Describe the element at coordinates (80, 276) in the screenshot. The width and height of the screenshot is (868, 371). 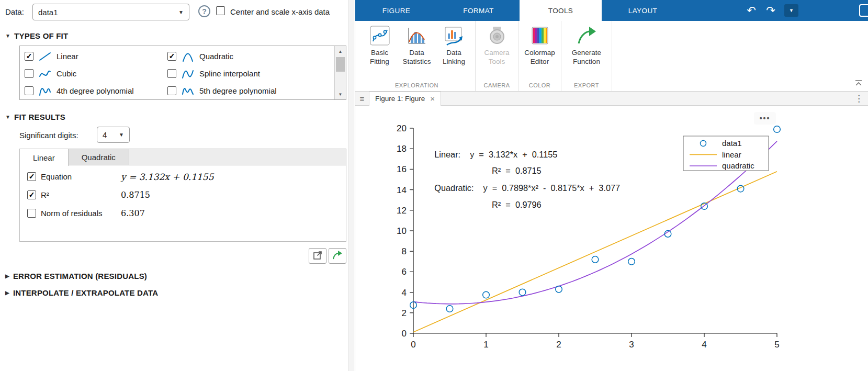
I see `section-title: ERROR ESTIMATION (RESIDUALS)` at that location.